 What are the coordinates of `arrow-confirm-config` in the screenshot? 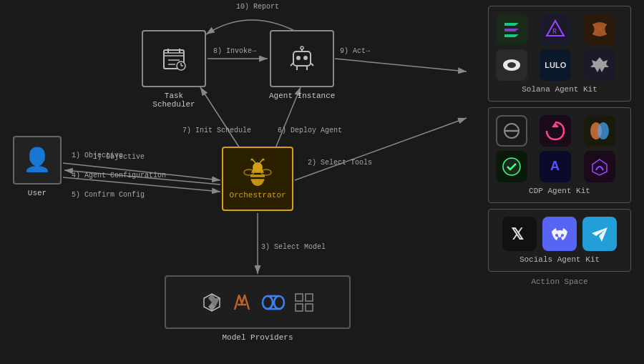 It's located at (142, 185).